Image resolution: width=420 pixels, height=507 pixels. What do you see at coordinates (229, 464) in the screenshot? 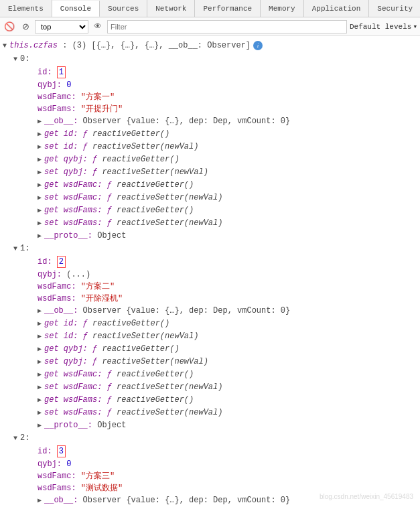
I see `item-2-qybj-row: qybj: 0` at bounding box center [229, 464].